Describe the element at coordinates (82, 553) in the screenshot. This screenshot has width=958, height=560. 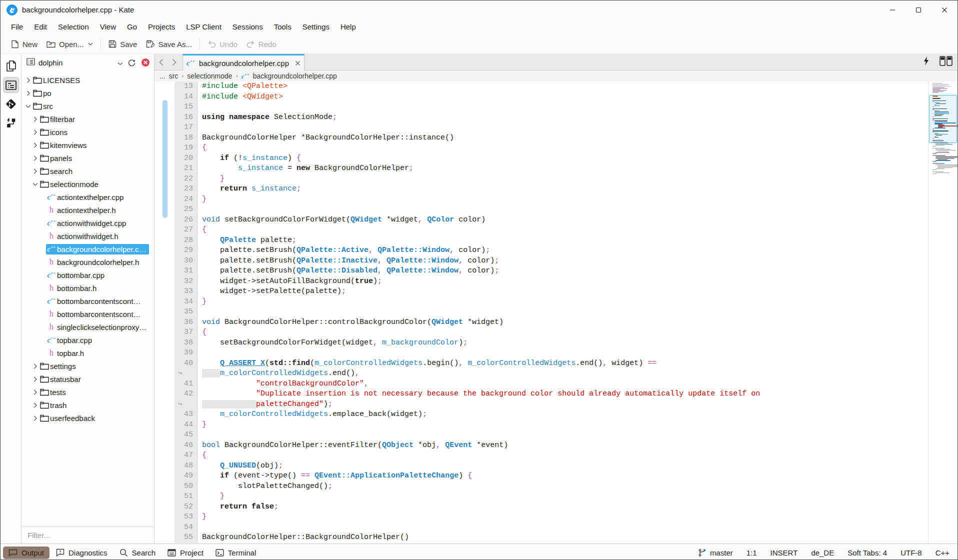
I see `panel-toggle-diagnostics: Diagnostics` at that location.